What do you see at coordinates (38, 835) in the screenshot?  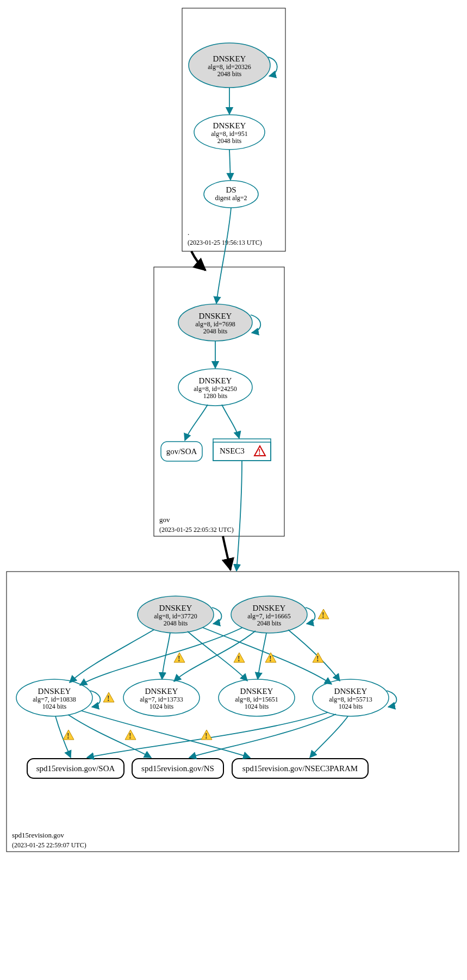 I see `zone-leaf-name: spd15revision.gov` at bounding box center [38, 835].